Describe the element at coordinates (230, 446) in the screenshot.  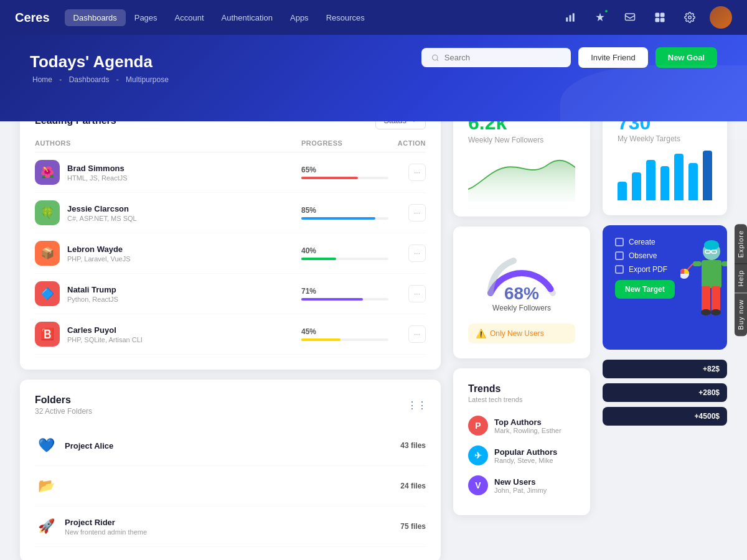
I see `folder-row: 💙 Project Alice 43 files` at that location.